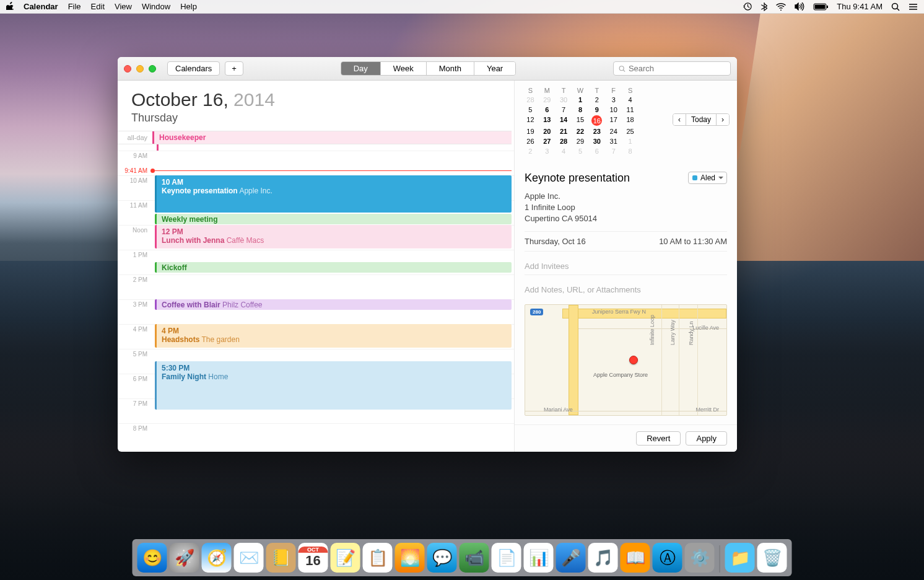 Image resolution: width=924 pixels, height=580 pixels. What do you see at coordinates (41, 6) in the screenshot?
I see `app-name: Calendar` at bounding box center [41, 6].